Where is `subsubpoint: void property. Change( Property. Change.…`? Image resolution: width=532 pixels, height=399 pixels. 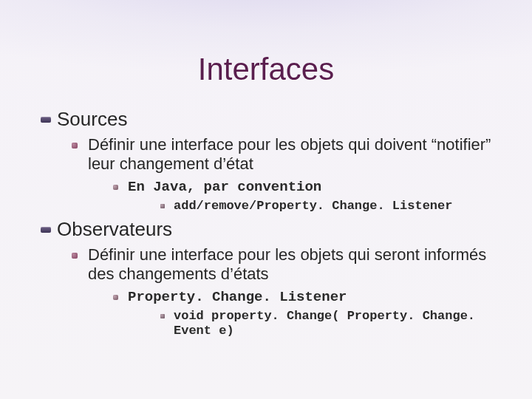
subsubpoint: void property. Change( Property. Change.… is located at coordinates (326, 324).